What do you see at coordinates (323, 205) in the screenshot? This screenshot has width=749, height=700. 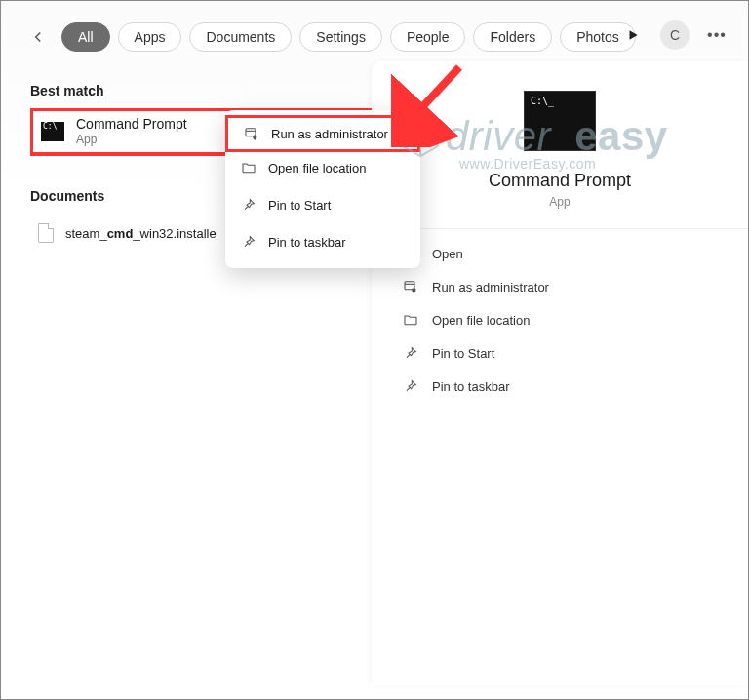 I see `context-menu-item-pin-to-start: Pin to Start` at bounding box center [323, 205].